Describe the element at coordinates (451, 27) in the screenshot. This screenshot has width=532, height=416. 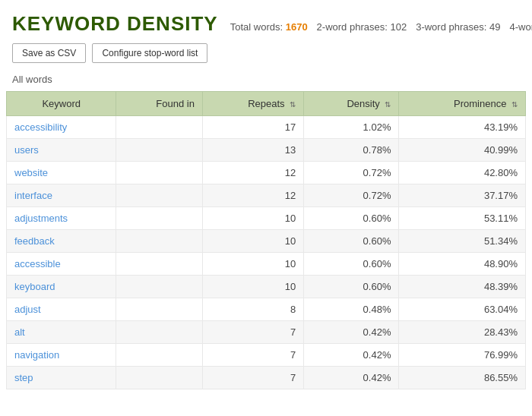
I see `phrase3-label: 3-word phrases:` at that location.